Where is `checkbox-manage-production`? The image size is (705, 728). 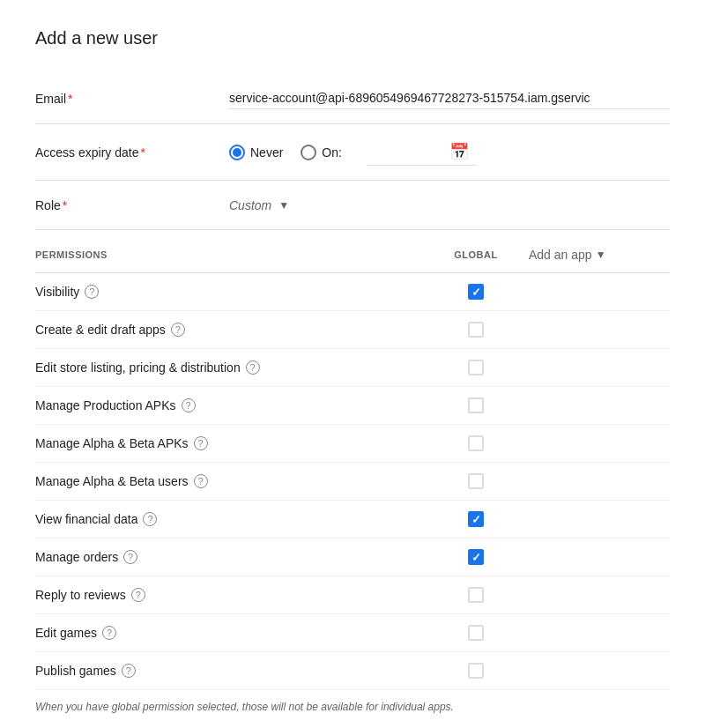
checkbox-manage-production is located at coordinates (476, 405).